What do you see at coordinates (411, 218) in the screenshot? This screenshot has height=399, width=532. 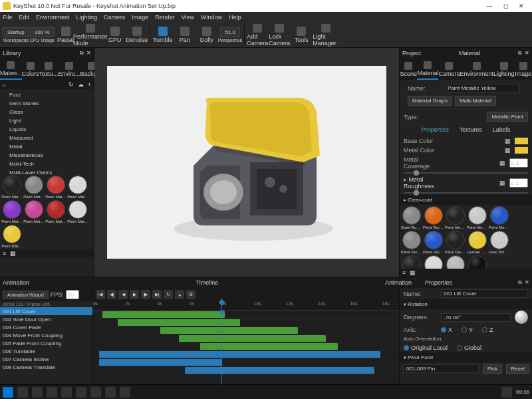 I see `material-swatch: Steel Roug...` at bounding box center [411, 218].